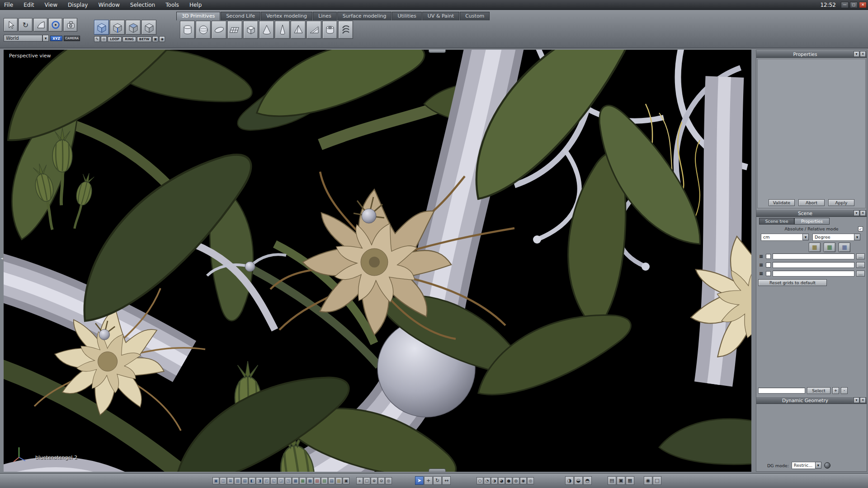 The width and height of the screenshot is (868, 488). What do you see at coordinates (235, 30) in the screenshot?
I see `primitive-grid-button` at bounding box center [235, 30].